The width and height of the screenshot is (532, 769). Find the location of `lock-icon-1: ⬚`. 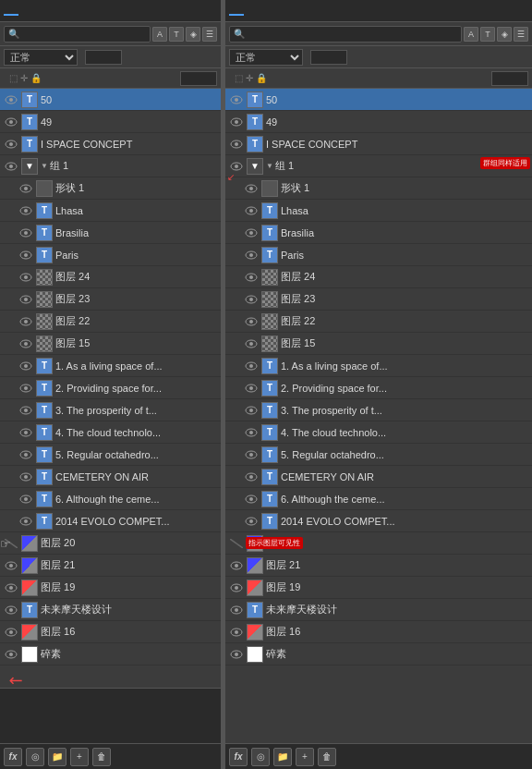

lock-icon-1: ⬚ is located at coordinates (13, 78).